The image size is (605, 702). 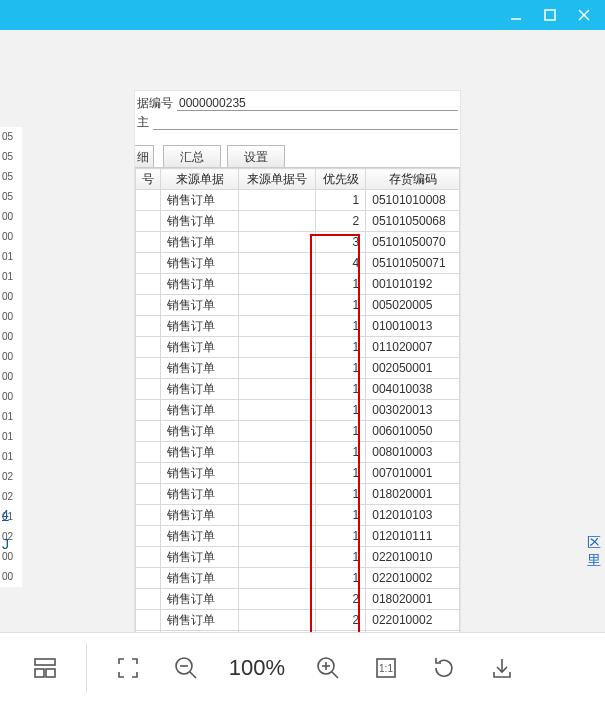 I want to click on zoom-in-button, so click(x=328, y=668).